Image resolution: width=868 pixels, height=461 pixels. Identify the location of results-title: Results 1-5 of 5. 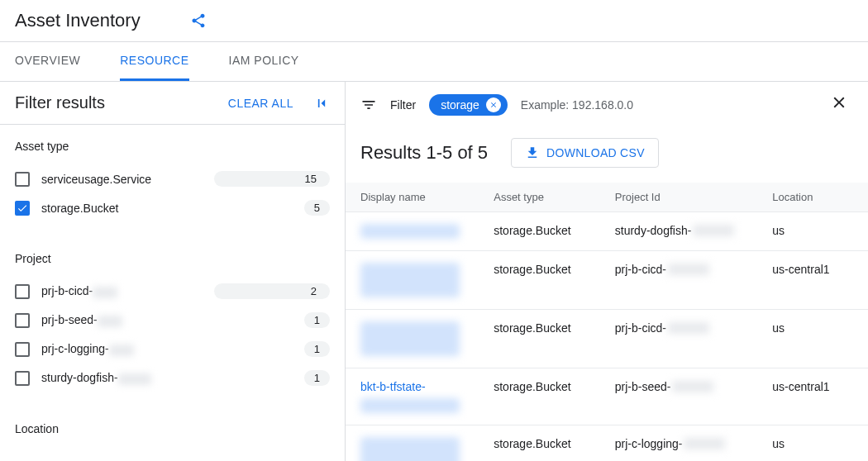
(424, 153).